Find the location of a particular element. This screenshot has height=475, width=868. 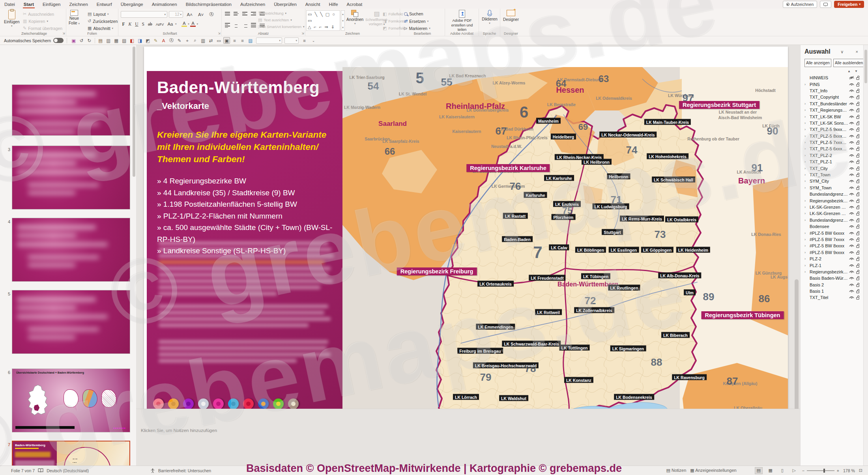

chevron-down-icon: ∨ is located at coordinates (842, 52).